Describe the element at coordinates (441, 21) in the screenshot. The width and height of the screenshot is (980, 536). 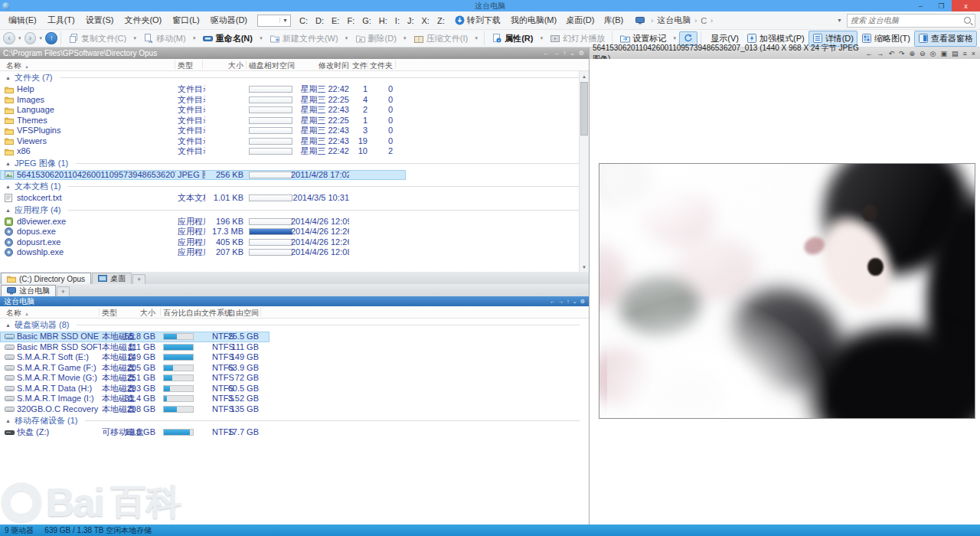
I see `drive-link-Z: Z:` at that location.